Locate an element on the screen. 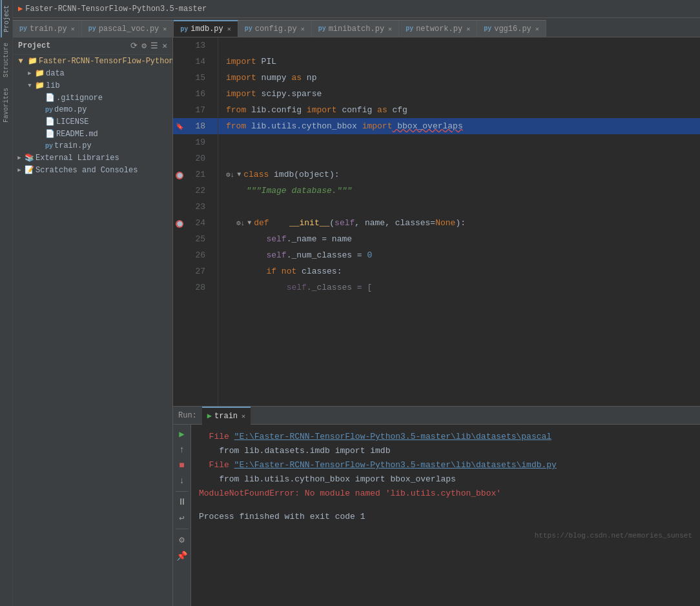 The width and height of the screenshot is (700, 606). tab-close-vgg16: ✕ is located at coordinates (537, 29).